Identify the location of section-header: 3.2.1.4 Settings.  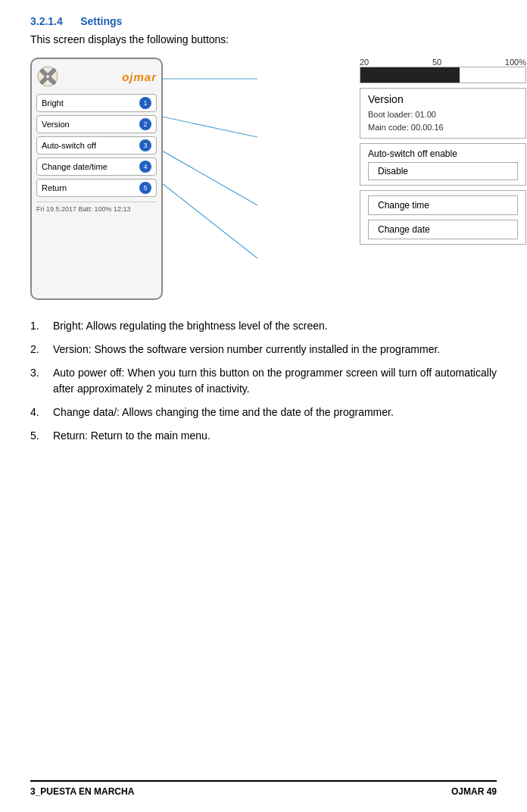
(264, 21).